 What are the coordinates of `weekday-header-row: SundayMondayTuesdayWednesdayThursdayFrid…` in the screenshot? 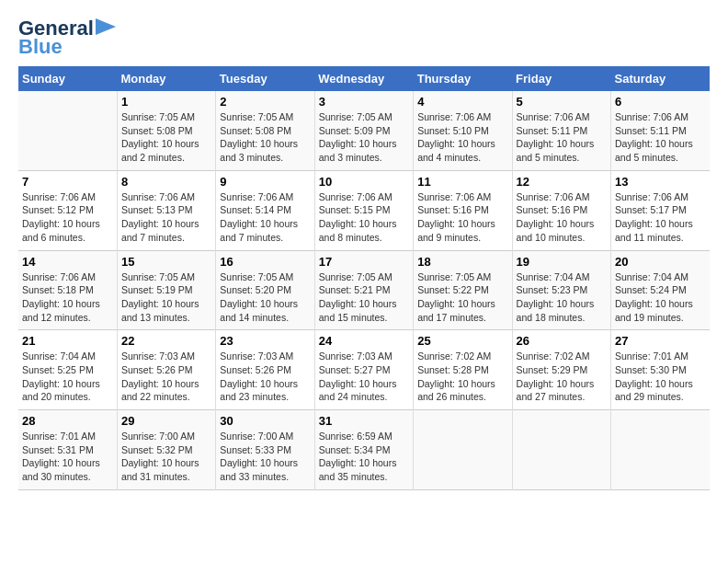 It's located at (364, 79).